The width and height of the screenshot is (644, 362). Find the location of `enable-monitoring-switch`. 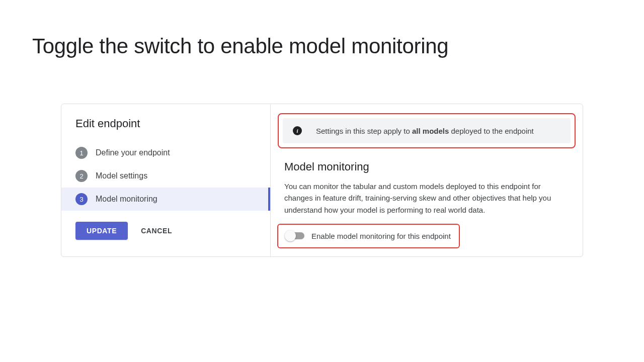

enable-monitoring-switch is located at coordinates (295, 236).